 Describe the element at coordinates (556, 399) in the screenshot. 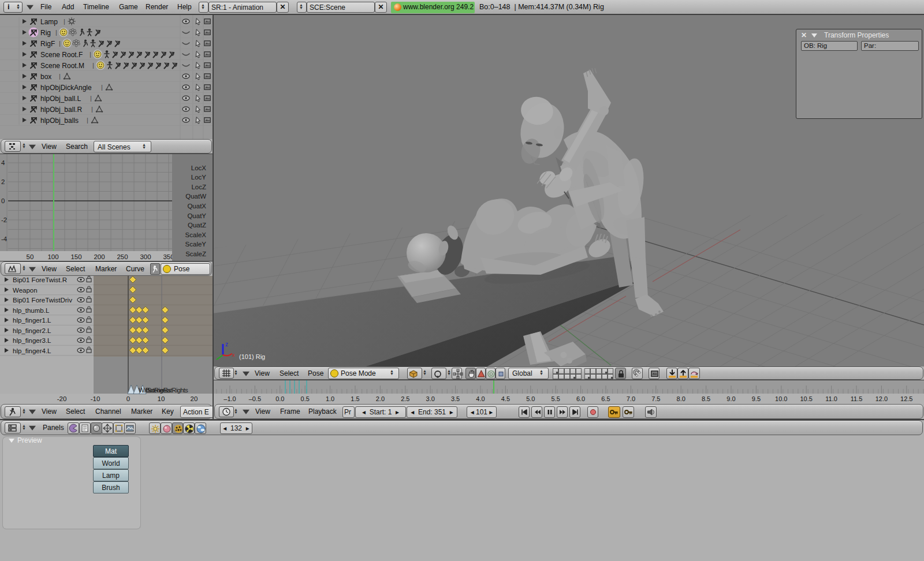

I see `svg-text: 5.5` at that location.